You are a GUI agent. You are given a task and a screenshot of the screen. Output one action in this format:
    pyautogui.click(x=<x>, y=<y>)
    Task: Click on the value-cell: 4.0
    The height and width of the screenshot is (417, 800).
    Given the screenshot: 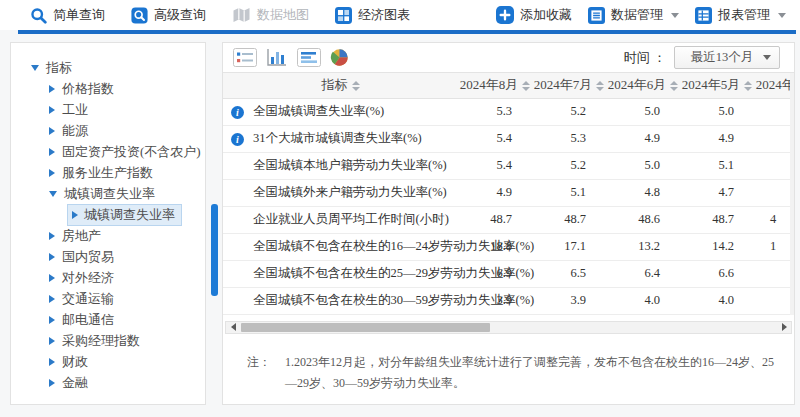 What is the action you would take?
    pyautogui.click(x=643, y=300)
    